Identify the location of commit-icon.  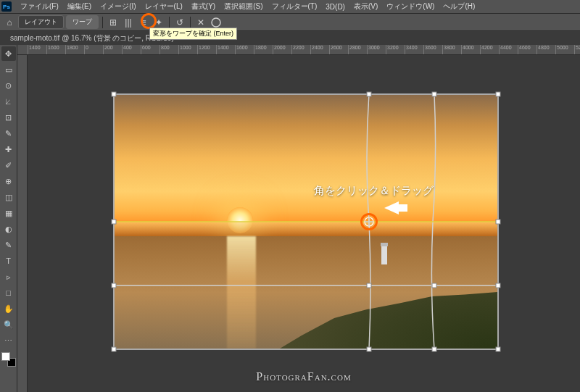
(216, 22).